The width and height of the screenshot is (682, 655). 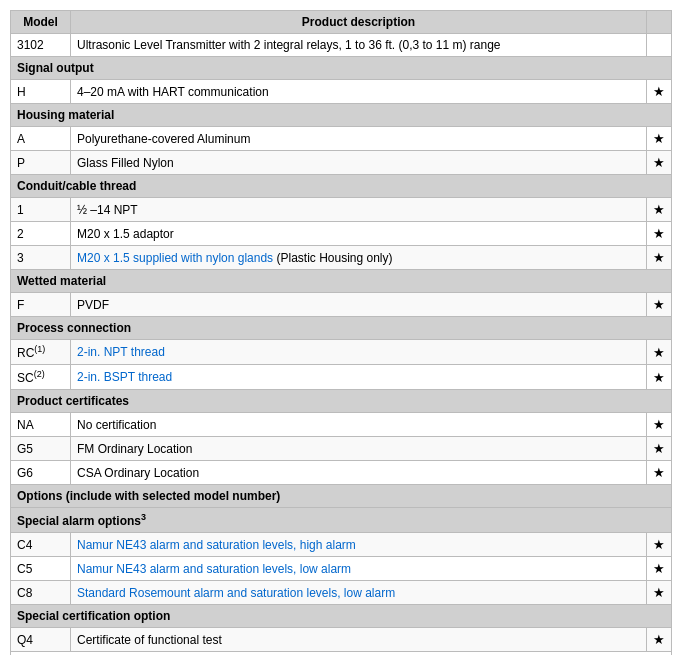 I want to click on desc-cell: 2-in. NPT thread, so click(x=359, y=352).